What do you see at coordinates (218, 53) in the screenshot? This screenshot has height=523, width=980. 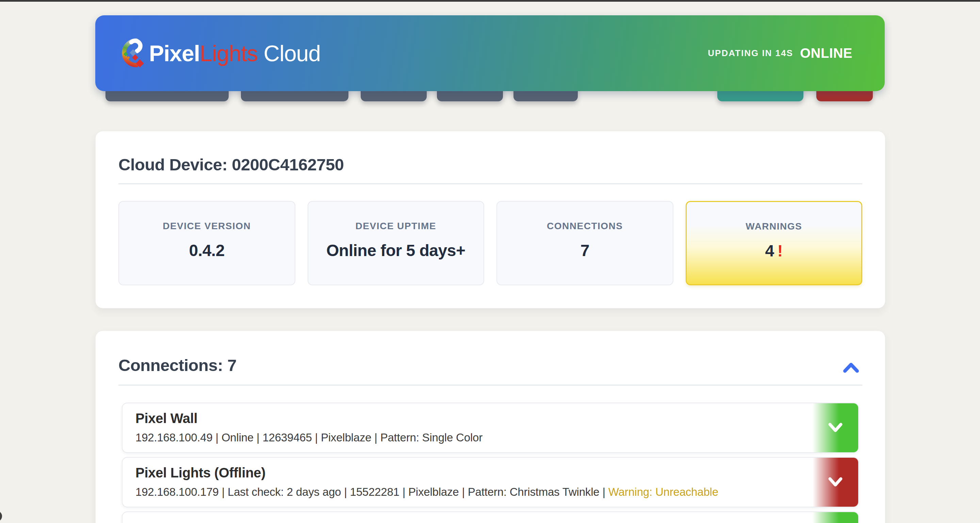 I see `brand: PixelLights Cloud` at bounding box center [218, 53].